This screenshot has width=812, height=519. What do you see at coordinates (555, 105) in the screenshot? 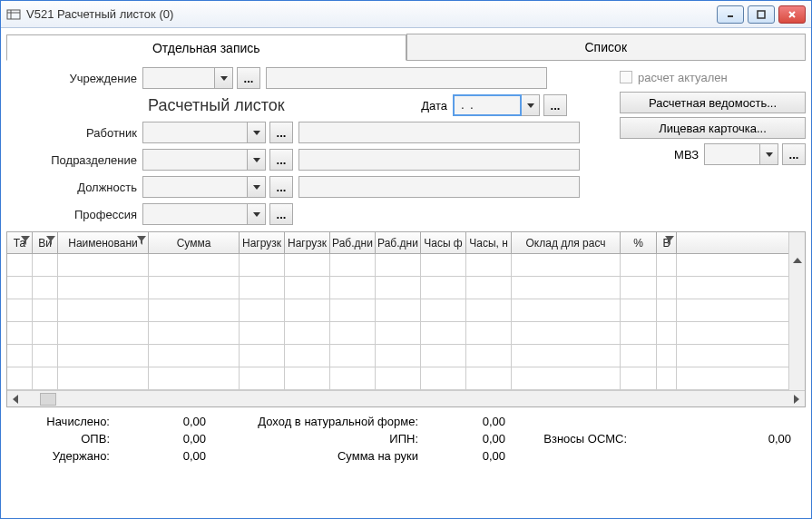
I see `date-browse-button: ...` at bounding box center [555, 105].